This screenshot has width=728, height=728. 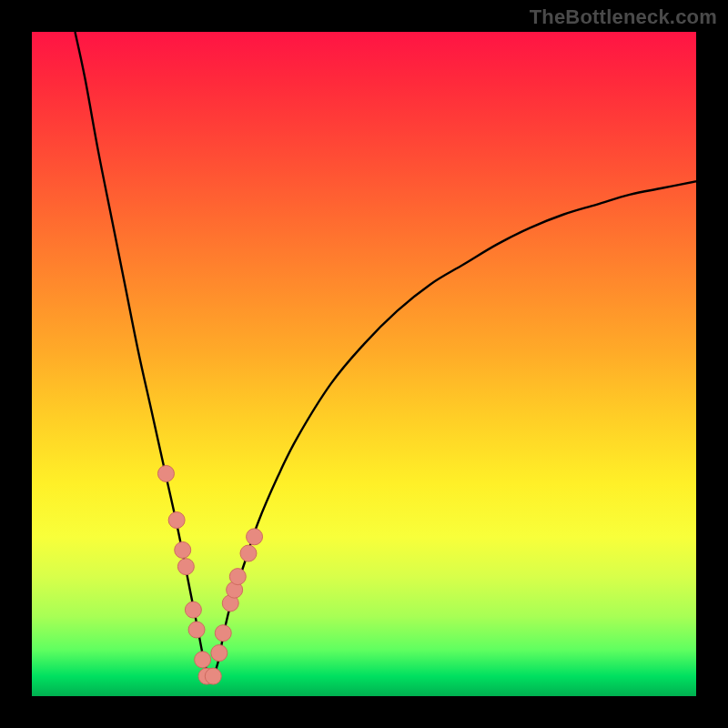 I want to click on sample-markers, so click(x=209, y=575).